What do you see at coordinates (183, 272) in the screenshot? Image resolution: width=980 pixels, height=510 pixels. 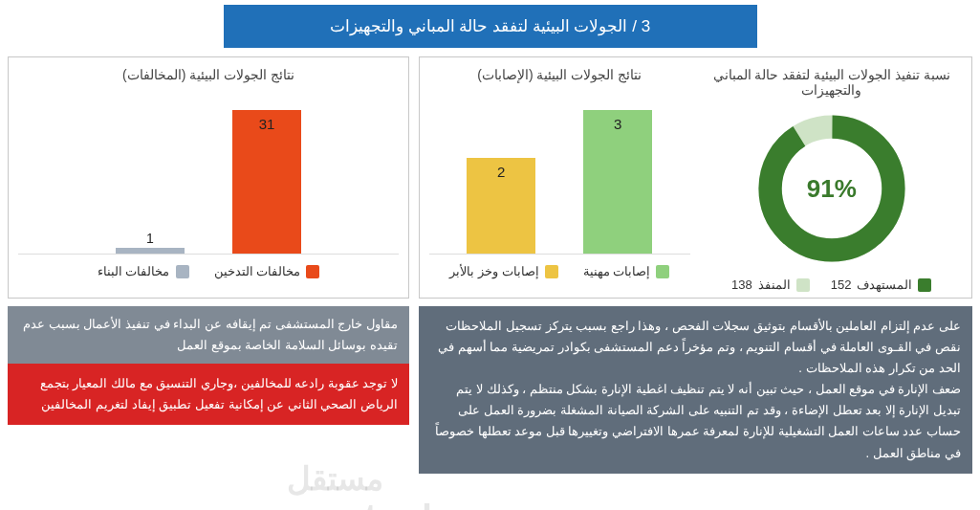 I see `swatch-building-icon` at bounding box center [183, 272].